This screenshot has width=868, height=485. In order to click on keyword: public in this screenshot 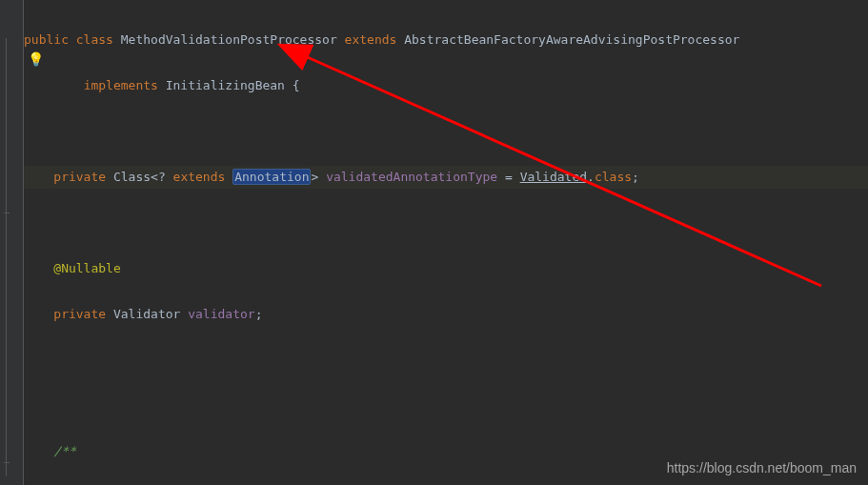, I will do `click(50, 40)`.